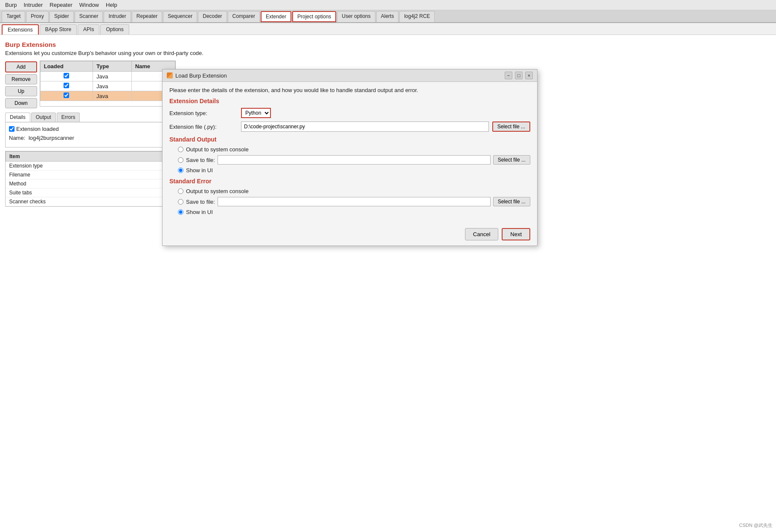 This screenshot has height=532, width=776. What do you see at coordinates (354, 191) in the screenshot?
I see `error-console-row: Output to system console` at bounding box center [354, 191].